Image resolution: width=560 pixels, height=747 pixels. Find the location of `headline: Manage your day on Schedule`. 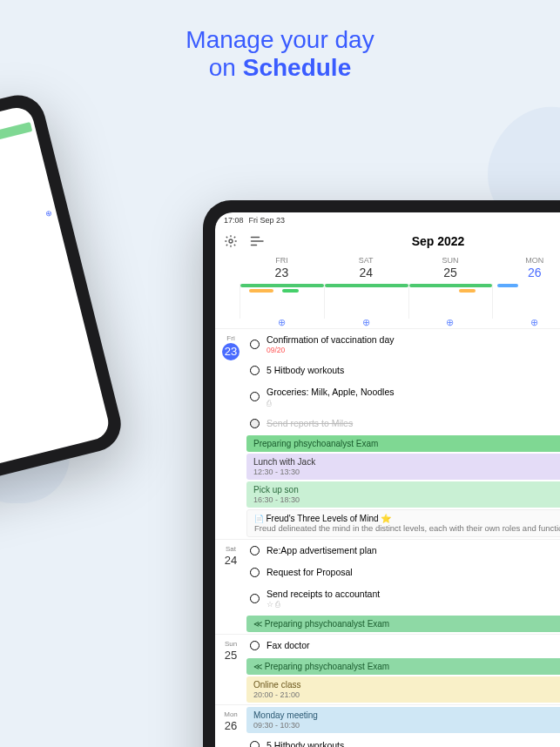

headline: Manage your day on Schedule is located at coordinates (280, 50).